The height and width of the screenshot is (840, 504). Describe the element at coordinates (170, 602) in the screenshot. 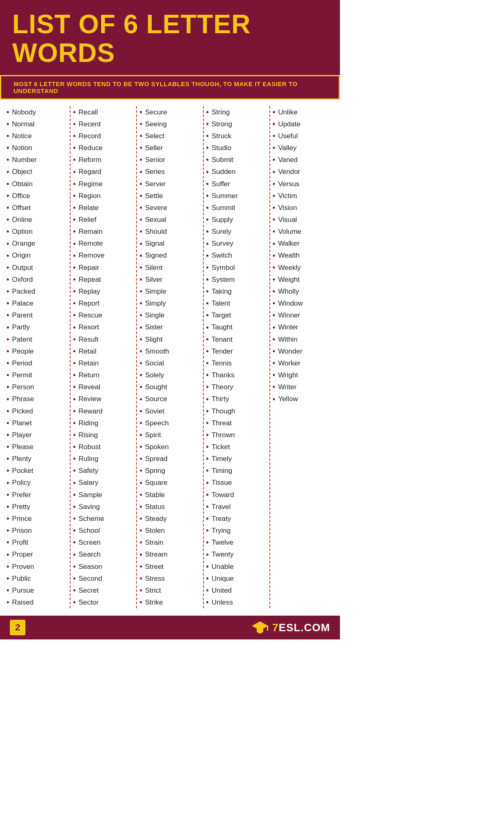

I see `word-item: Strike` at that location.